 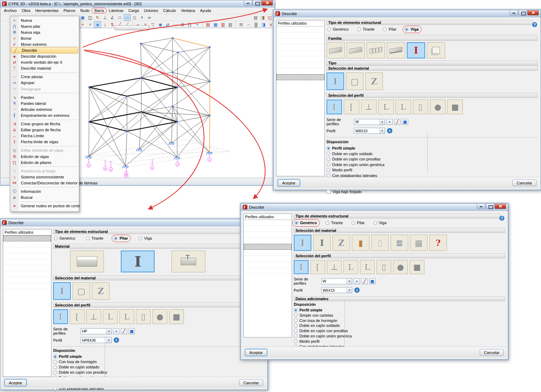 What do you see at coordinates (419, 243) in the screenshot?
I see `material-button: ▦` at bounding box center [419, 243].